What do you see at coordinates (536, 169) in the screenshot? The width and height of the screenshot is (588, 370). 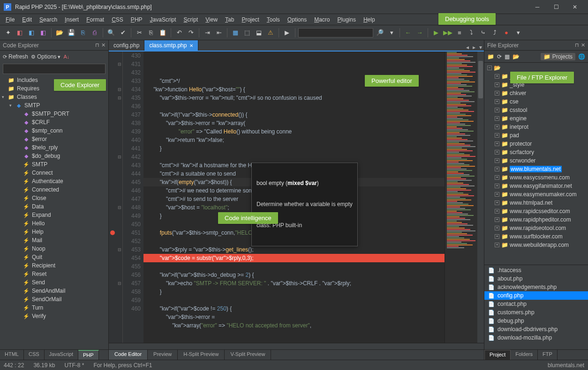 I see `folder-www.blumentals.net: +📁www.blumentals.net` at bounding box center [536, 169].